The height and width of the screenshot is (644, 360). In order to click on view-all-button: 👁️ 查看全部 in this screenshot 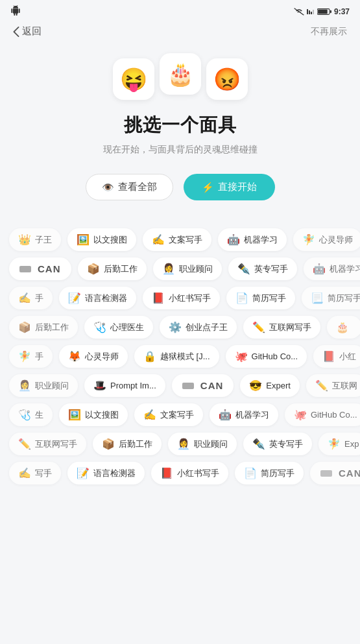, I will do `click(130, 187)`.